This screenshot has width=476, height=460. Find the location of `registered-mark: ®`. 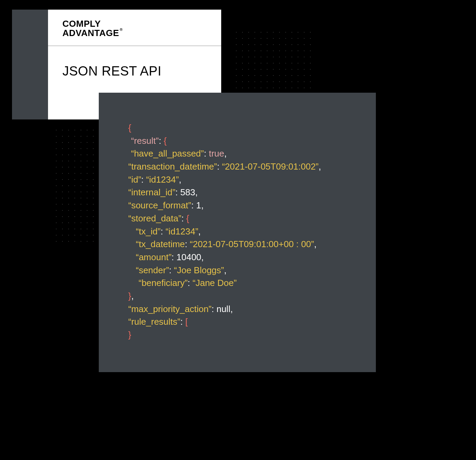

registered-mark: ® is located at coordinates (121, 30).